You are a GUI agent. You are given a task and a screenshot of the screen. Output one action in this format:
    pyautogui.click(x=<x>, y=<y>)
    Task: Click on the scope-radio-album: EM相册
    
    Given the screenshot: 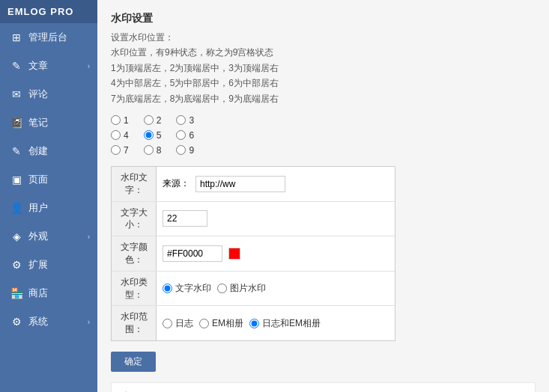 What is the action you would take?
    pyautogui.click(x=222, y=323)
    